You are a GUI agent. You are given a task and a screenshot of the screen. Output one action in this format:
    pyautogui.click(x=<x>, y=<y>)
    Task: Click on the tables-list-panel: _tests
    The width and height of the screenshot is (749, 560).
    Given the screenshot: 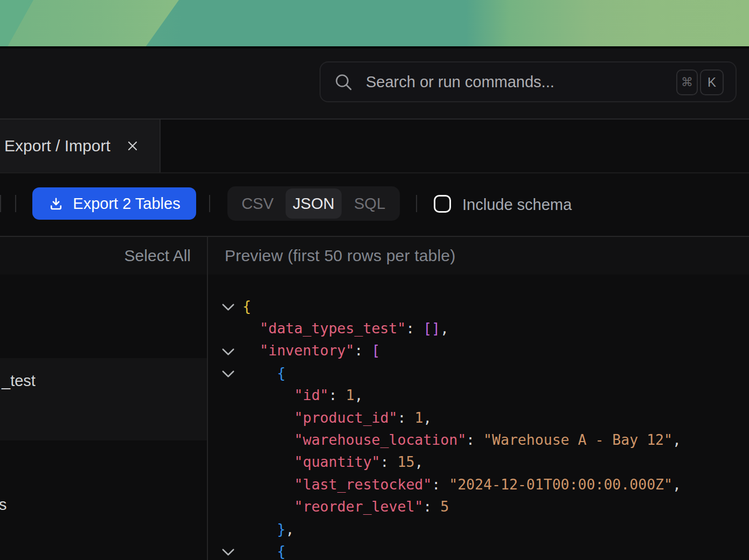 What is the action you would take?
    pyautogui.click(x=103, y=417)
    